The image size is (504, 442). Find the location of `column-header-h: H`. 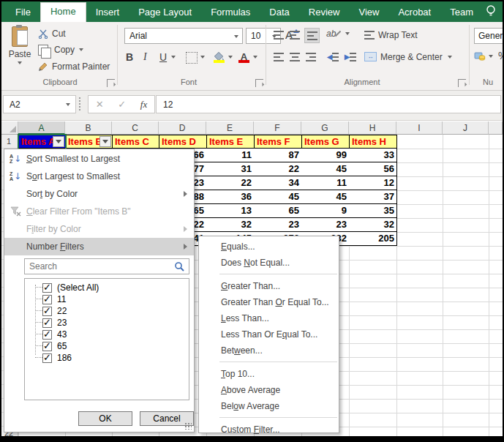

column-header-h: H is located at coordinates (373, 128).